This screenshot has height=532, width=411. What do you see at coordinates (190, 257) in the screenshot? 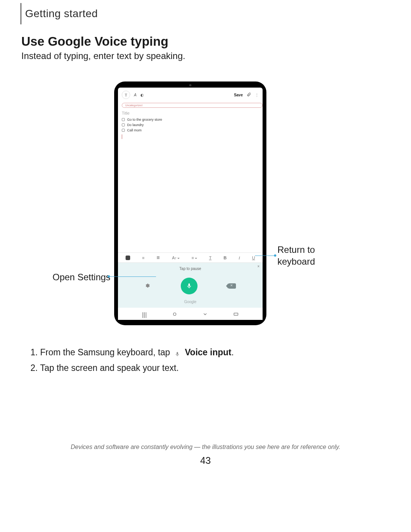
I see `format-toolbar: ≡ ≣ AT ≡ T B I U` at bounding box center [190, 257].